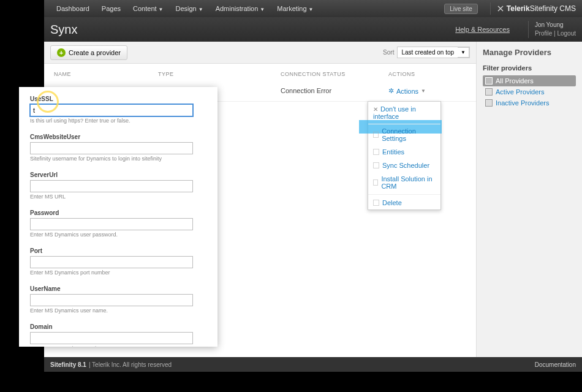  I want to click on menu-sync-scheduler: Sync Scheduler, so click(404, 165).